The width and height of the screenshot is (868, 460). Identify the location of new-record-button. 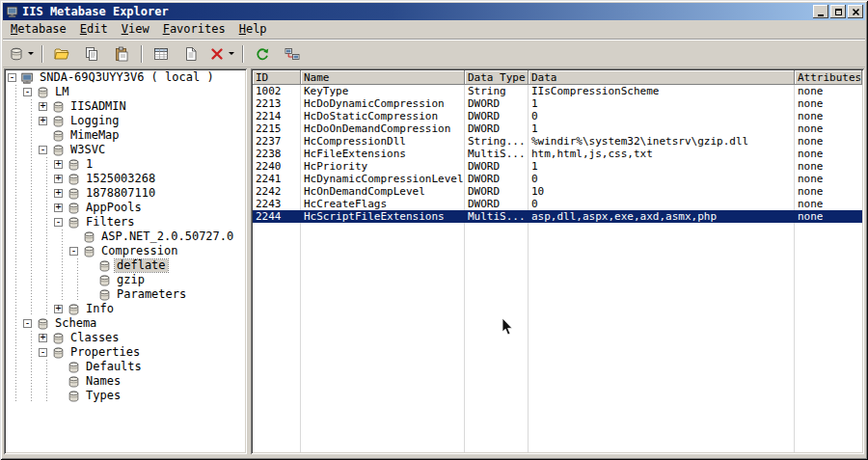
(191, 54).